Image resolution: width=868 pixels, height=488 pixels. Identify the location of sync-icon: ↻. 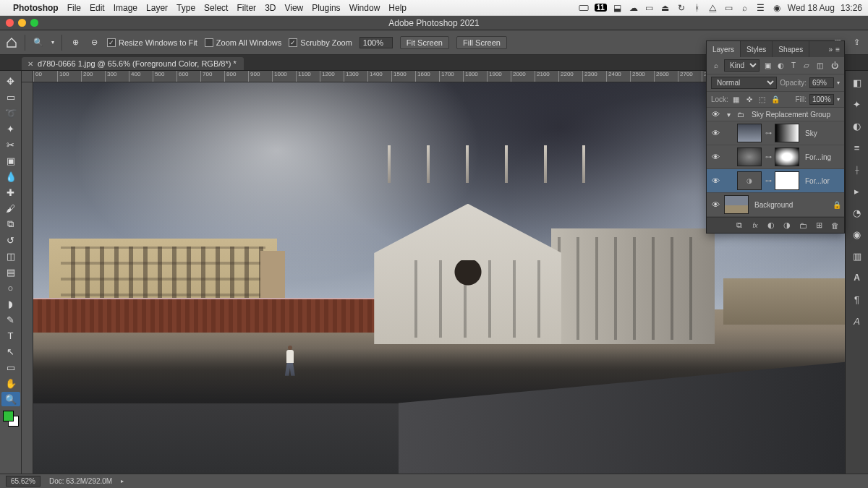
(681, 8).